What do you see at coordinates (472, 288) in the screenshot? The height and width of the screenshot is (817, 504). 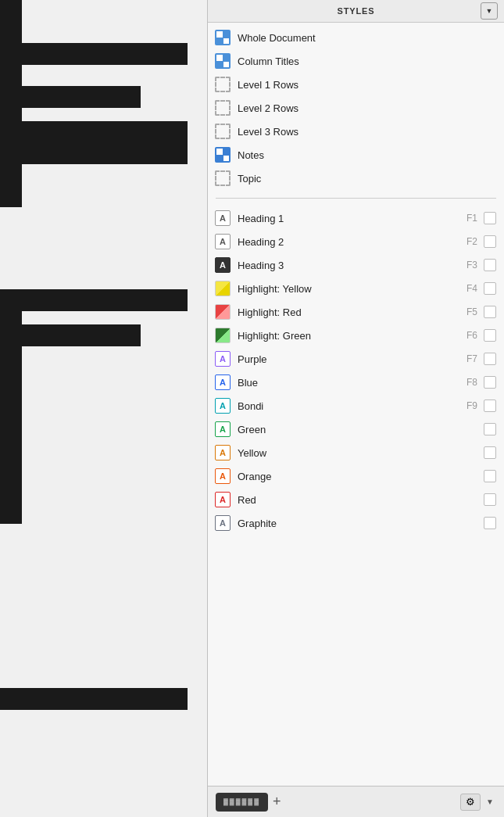 I see `highlight-yellow-shortcut: F4` at bounding box center [472, 288].